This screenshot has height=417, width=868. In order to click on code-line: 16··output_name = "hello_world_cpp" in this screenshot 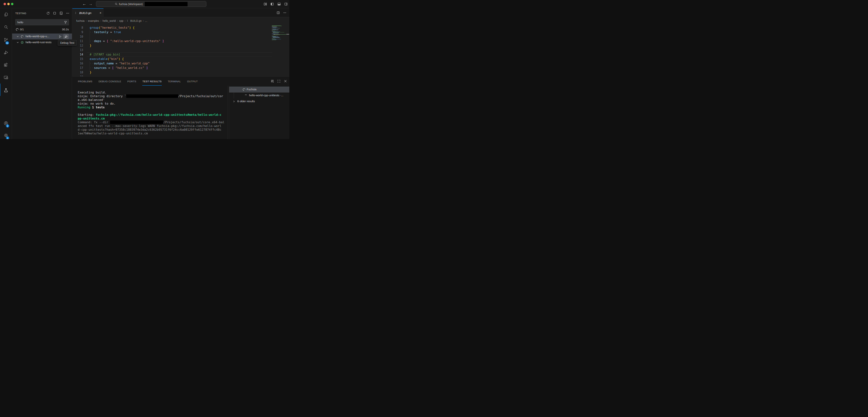, I will do `click(181, 63)`.